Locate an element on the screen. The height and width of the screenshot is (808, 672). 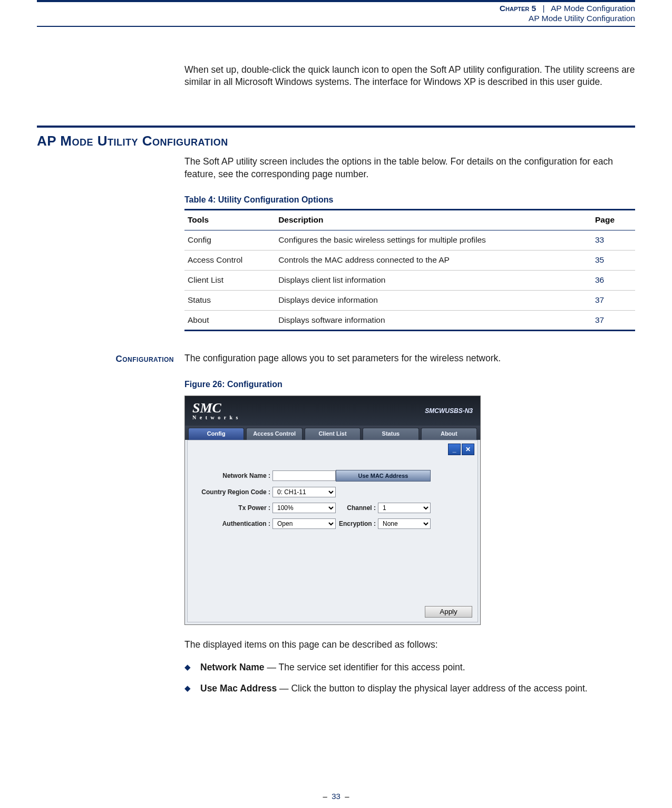
running-head-line2: AP Mode Utility Configuration is located at coordinates (336, 18).